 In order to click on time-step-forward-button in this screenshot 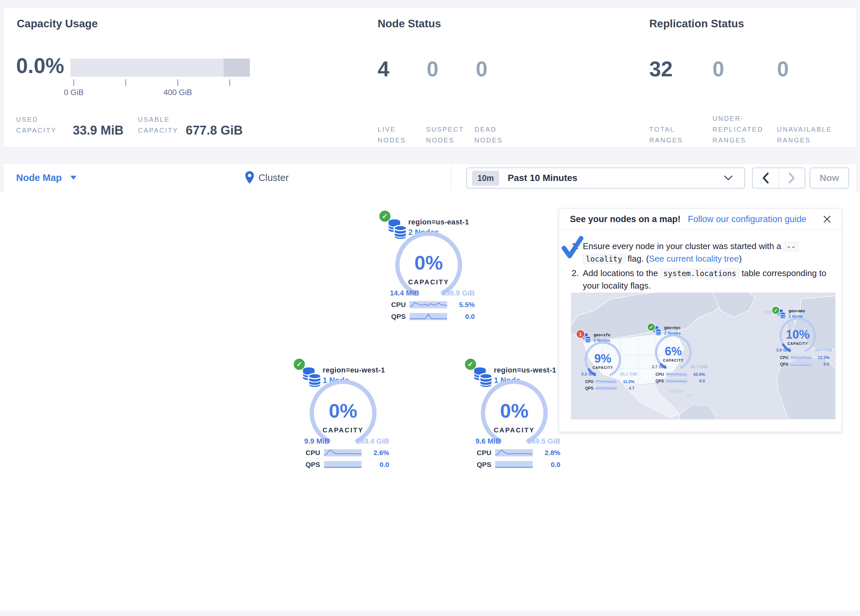, I will do `click(792, 178)`.